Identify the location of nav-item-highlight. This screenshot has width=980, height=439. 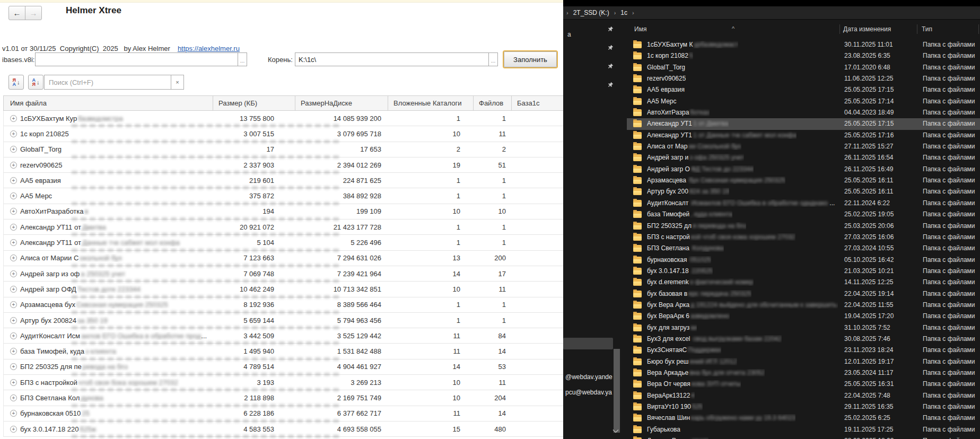
(588, 344).